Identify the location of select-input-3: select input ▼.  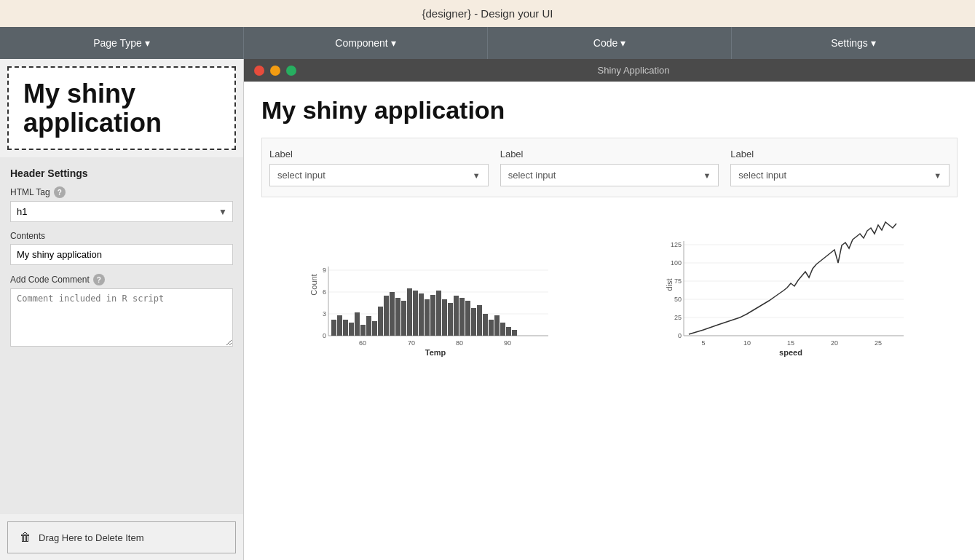
(840, 175).